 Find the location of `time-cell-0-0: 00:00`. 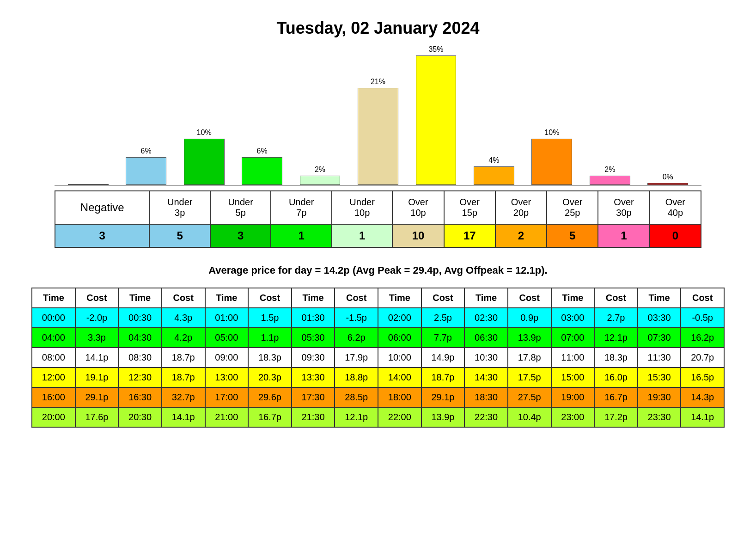

time-cell-0-0: 00:00 is located at coordinates (54, 318).